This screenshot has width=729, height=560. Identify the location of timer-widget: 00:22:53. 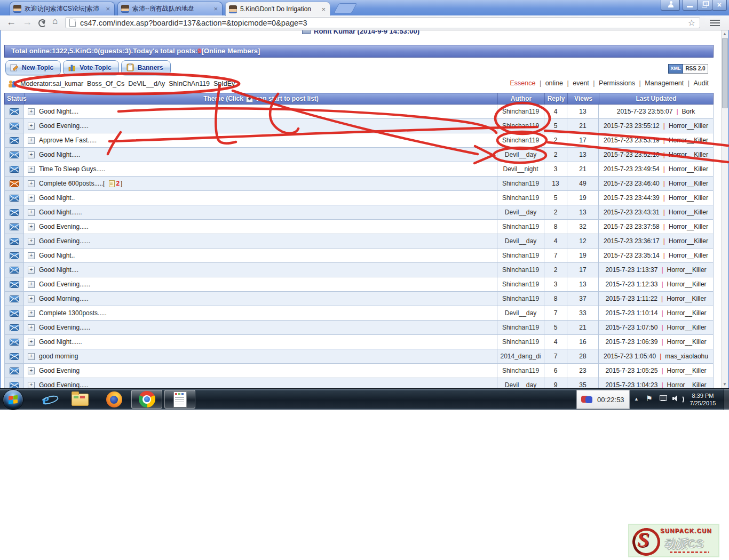
(603, 399).